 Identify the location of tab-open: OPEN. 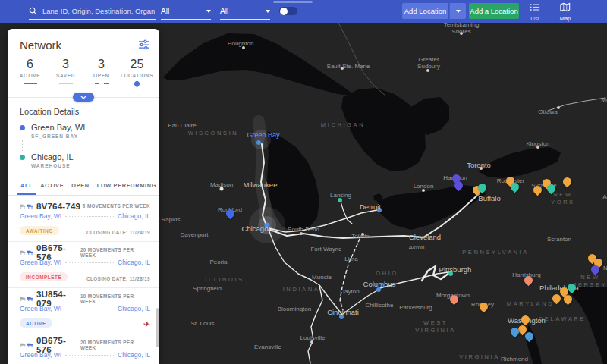
(80, 185).